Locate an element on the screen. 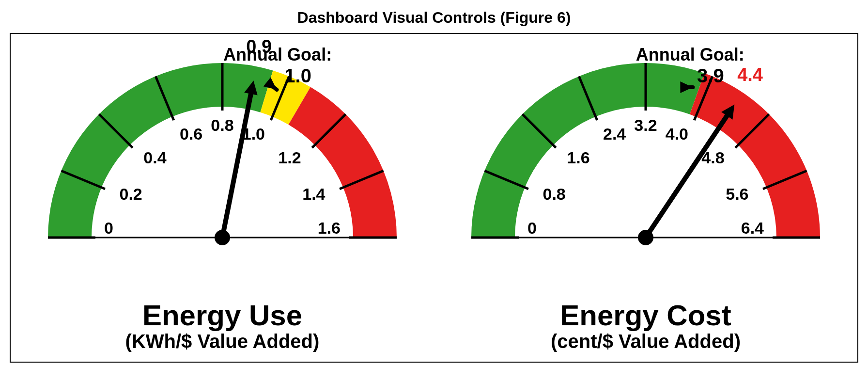  gauge-tick-label: 6.4 is located at coordinates (753, 228).